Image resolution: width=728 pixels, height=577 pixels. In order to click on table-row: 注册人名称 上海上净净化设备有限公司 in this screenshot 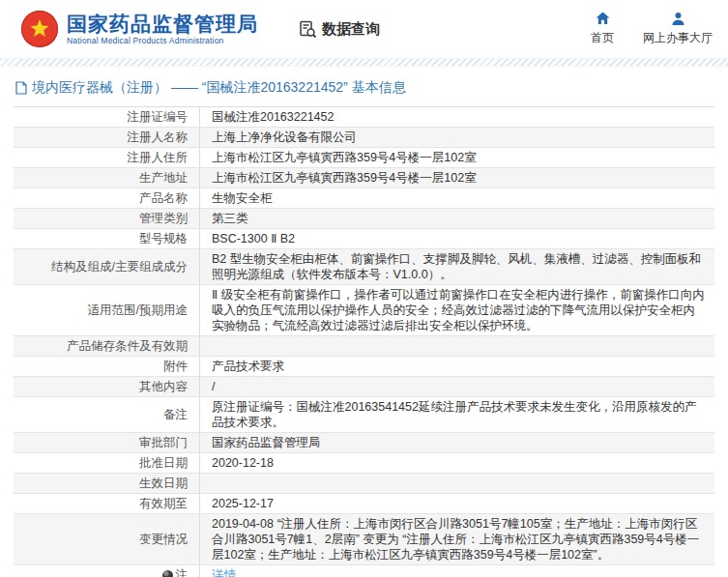, I will do `click(364, 137)`.